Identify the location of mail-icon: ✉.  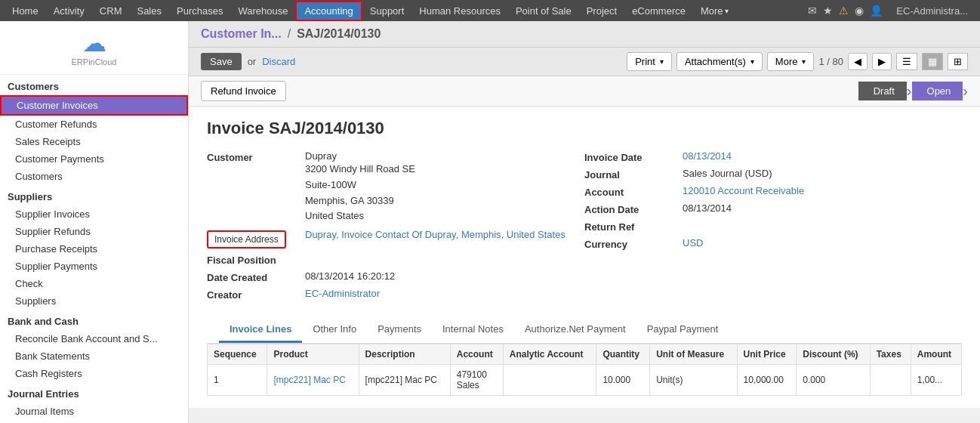
(812, 11).